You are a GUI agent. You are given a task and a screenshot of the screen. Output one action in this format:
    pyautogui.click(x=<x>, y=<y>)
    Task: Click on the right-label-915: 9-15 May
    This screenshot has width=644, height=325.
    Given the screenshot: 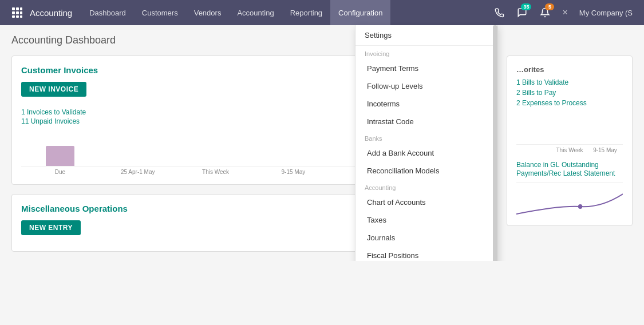 What is the action you would take?
    pyautogui.click(x=605, y=150)
    